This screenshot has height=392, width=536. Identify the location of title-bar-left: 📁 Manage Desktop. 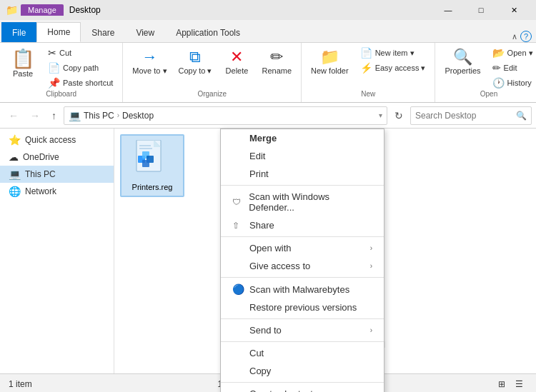
(53, 10).